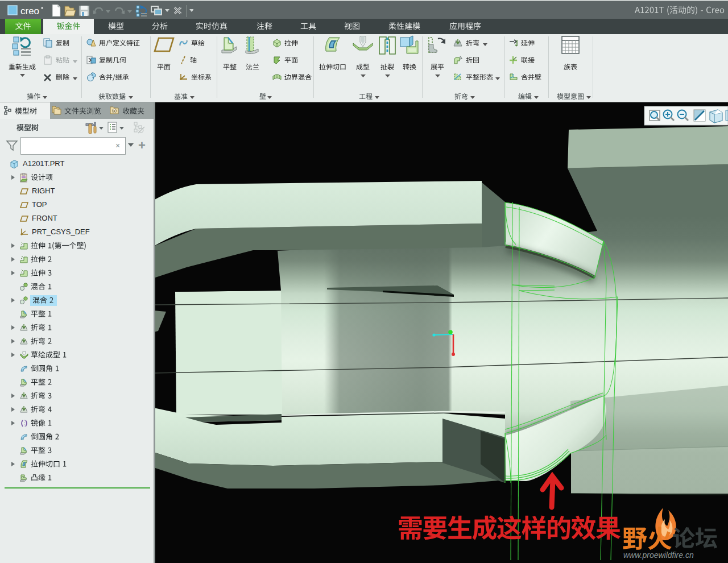 The width and height of the screenshot is (728, 563). Describe the element at coordinates (30, 11) in the screenshot. I see `svg-text: creo` at that location.